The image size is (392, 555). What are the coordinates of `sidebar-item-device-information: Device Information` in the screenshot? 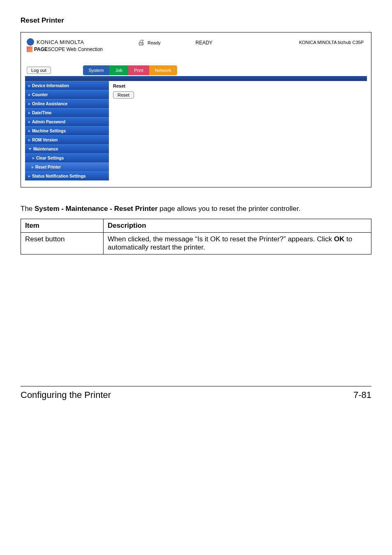 It's located at (67, 86).